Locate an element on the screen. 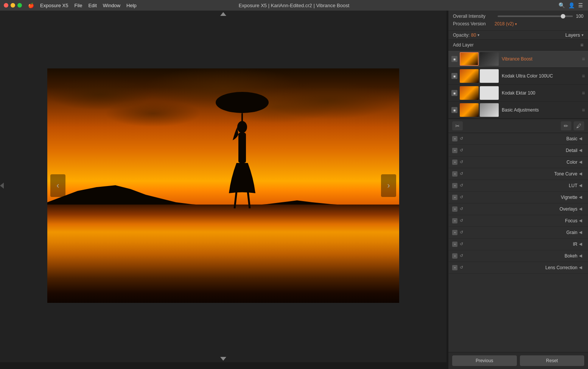 This screenshot has width=588, height=369. adj-expand-color: ◀ is located at coordinates (582, 162).